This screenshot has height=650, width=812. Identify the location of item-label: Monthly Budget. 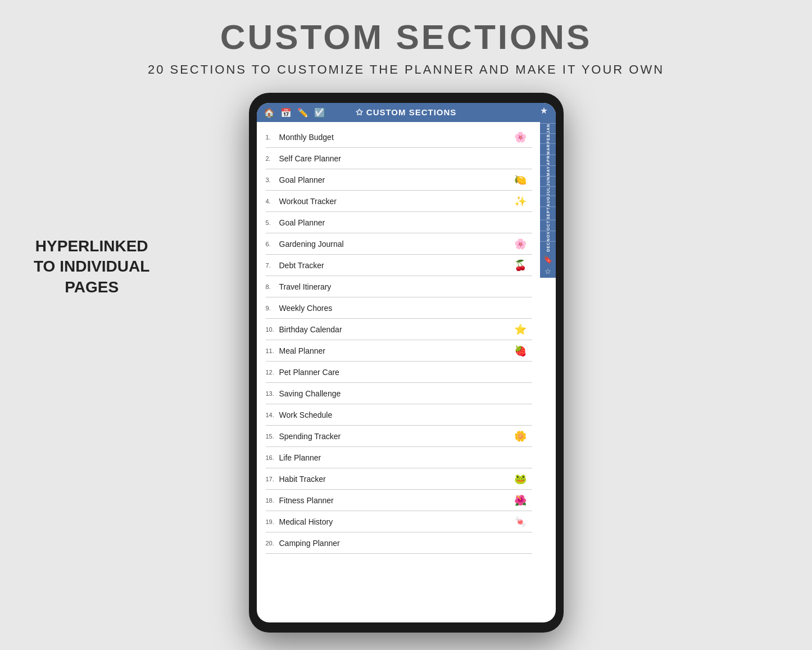
(307, 137).